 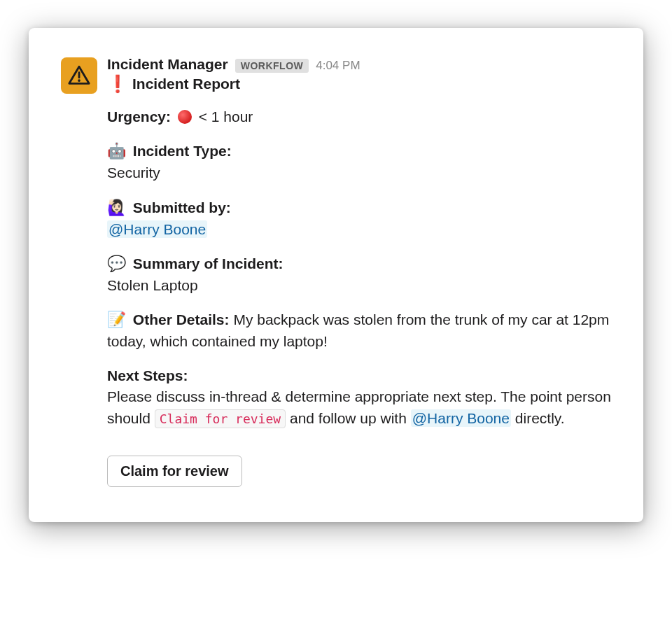 I want to click on message-header: Incident Manager WORKFLOW 4:04 PM, so click(x=359, y=64).